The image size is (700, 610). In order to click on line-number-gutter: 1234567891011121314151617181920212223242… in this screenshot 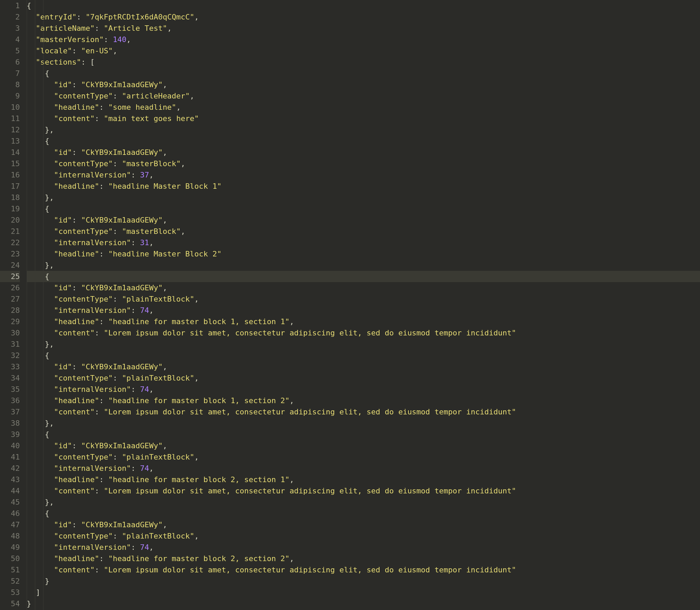, I will do `click(12, 305)`.